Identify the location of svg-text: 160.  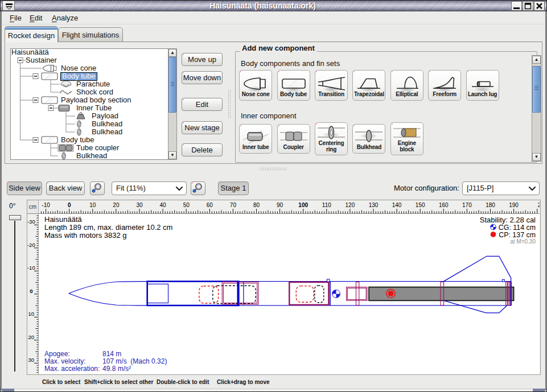
(444, 205).